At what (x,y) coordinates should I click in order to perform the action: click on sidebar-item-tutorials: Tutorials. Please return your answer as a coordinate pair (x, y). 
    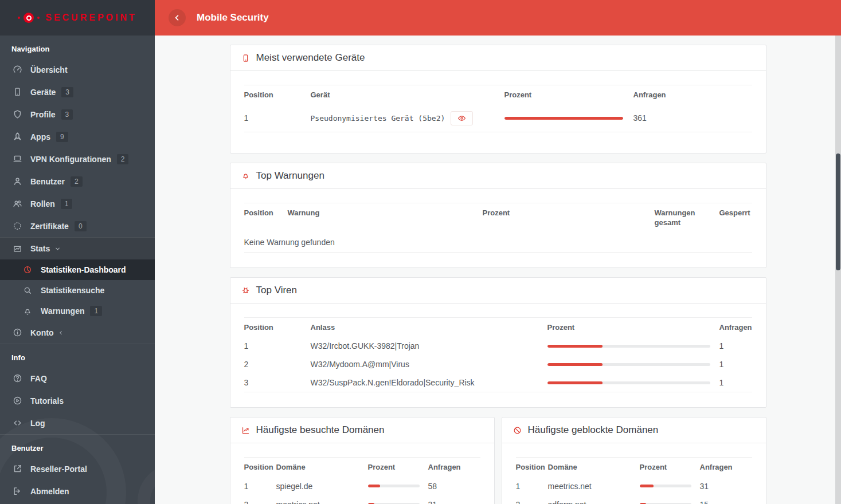
    Looking at the image, I should click on (77, 401).